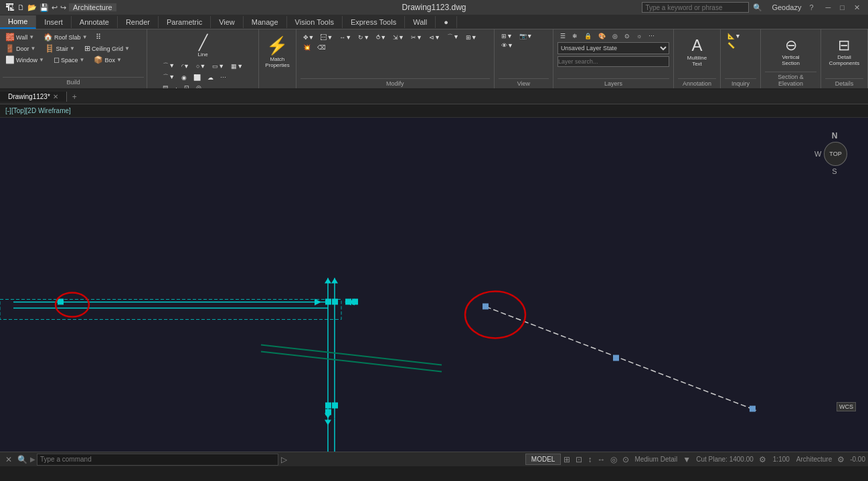  Describe the element at coordinates (197, 78) in the screenshot. I see `wipeout-btn: ⬜` at that location.